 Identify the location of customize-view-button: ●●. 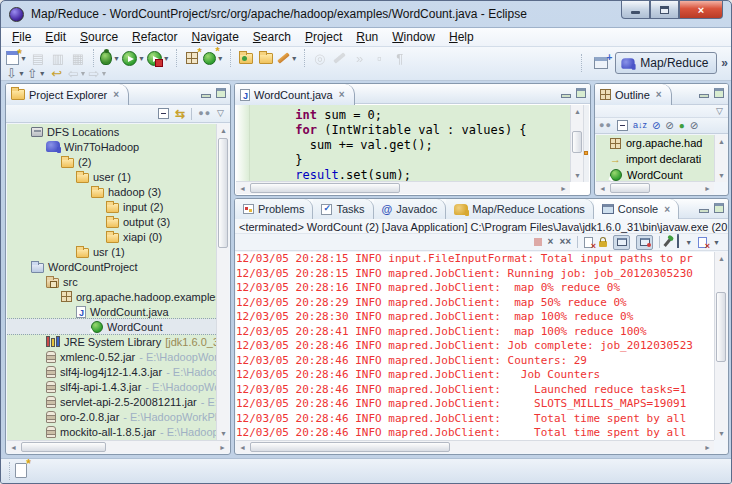
(204, 114).